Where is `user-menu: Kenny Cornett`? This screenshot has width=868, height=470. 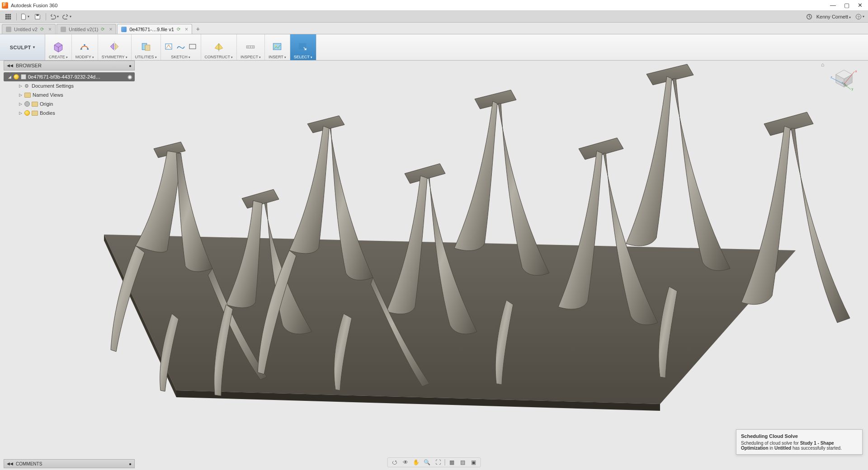
user-menu: Kenny Cornett is located at coordinates (834, 17).